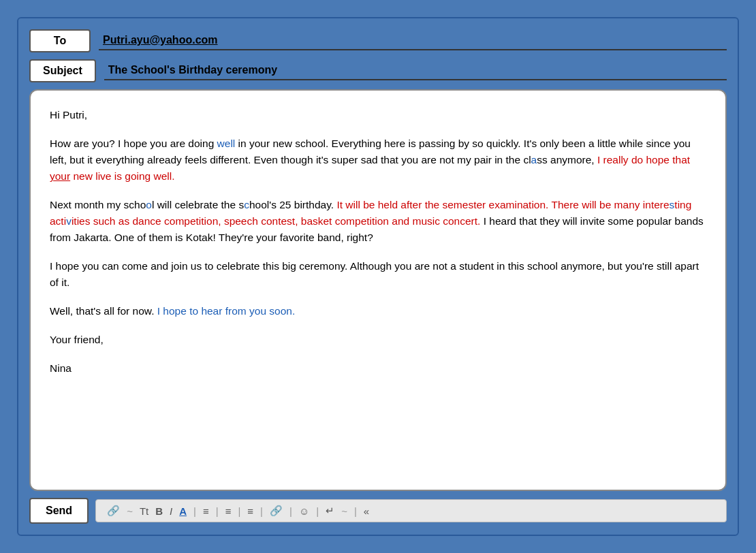 The image size is (756, 553). What do you see at coordinates (183, 511) in the screenshot?
I see `font-color-icon: A` at bounding box center [183, 511].